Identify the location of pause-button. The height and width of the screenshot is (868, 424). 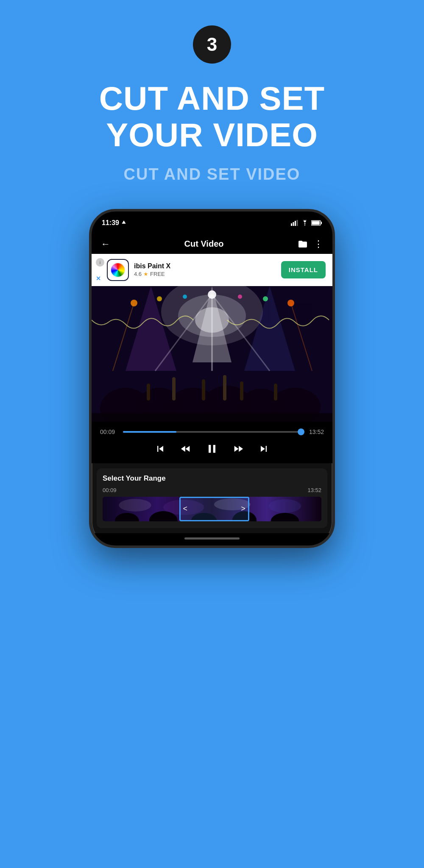
(212, 449).